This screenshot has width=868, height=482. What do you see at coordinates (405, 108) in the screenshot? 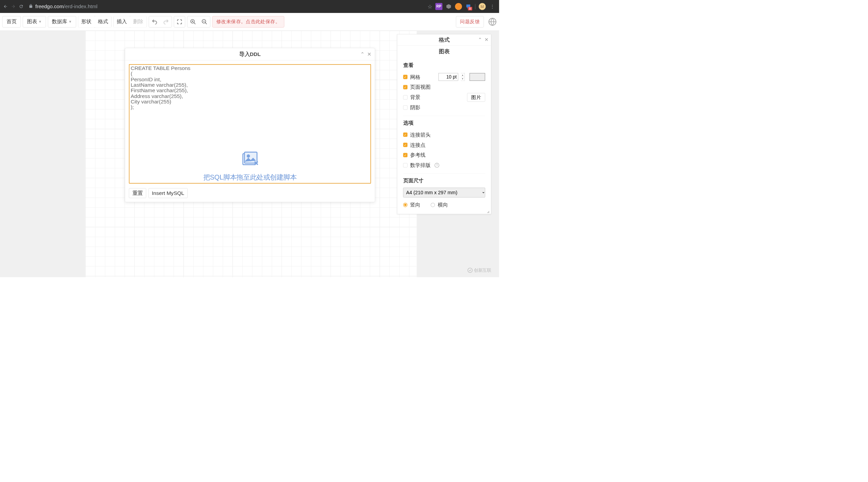
I see `shadow-checkbox` at bounding box center [405, 108].